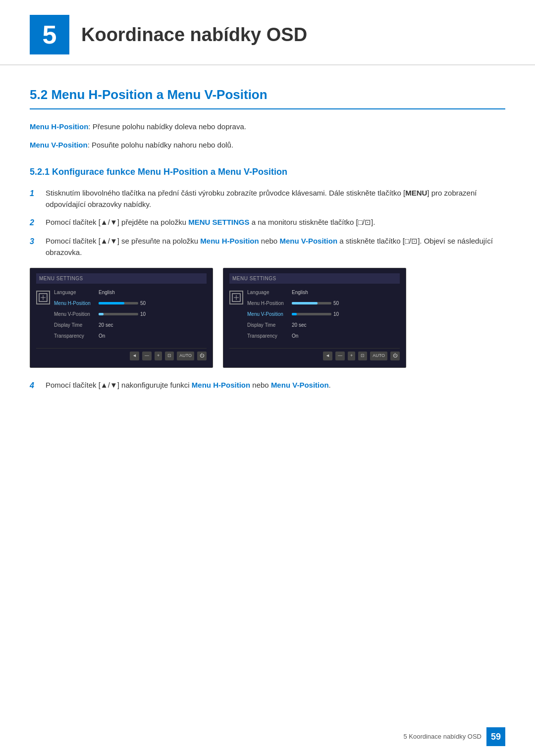 The image size is (535, 756). I want to click on osd-btn-left-1: ◄, so click(135, 356).